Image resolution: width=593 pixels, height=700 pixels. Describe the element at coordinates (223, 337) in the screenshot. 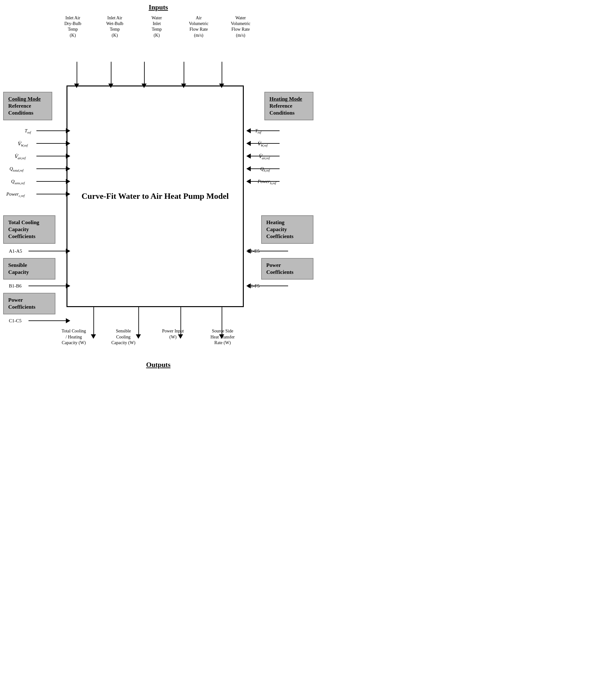

I see `output-source-side: Source SideHeat TransferRate (W)` at that location.